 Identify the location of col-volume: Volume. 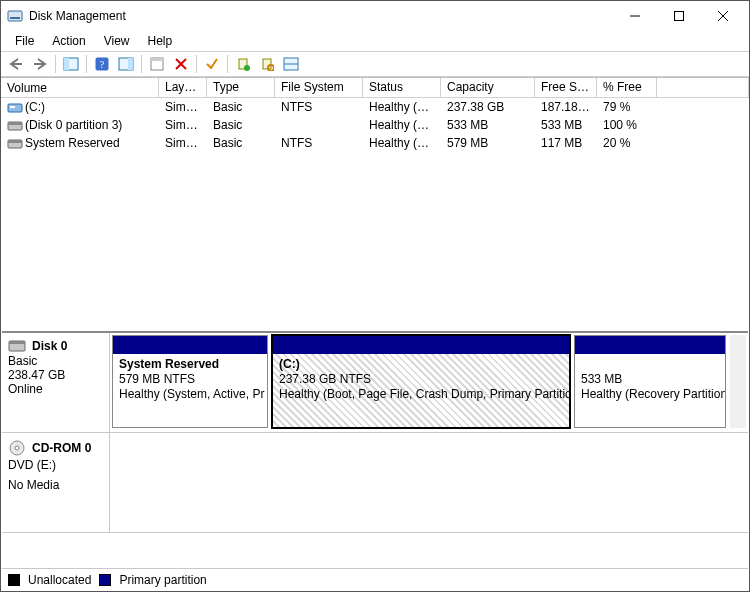
(80, 88).